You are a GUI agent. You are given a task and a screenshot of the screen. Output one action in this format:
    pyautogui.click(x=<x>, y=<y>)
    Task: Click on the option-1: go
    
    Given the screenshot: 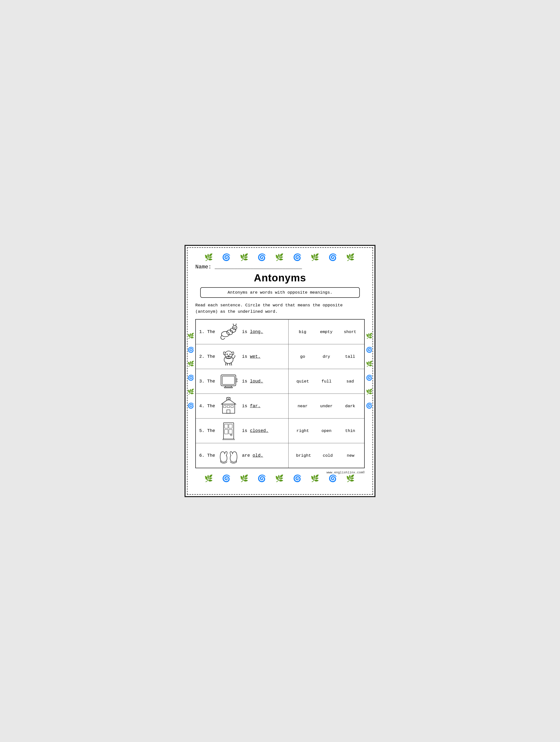 What is the action you would take?
    pyautogui.click(x=303, y=357)
    